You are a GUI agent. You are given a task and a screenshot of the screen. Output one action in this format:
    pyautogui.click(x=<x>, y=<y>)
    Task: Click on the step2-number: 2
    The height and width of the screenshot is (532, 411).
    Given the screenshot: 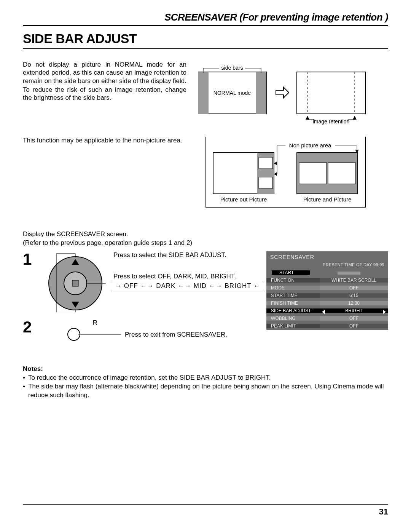 What is the action you would take?
    pyautogui.click(x=29, y=327)
    